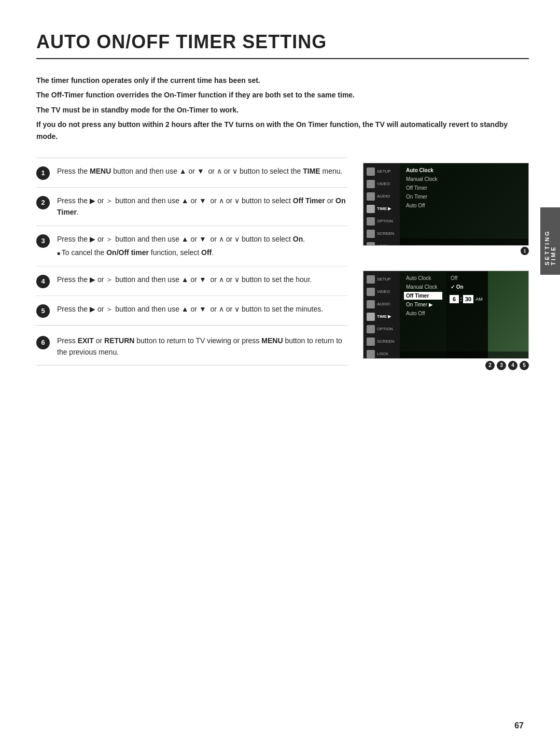 This screenshot has width=560, height=746. I want to click on menu-item-screen-2: SCREEN, so click(382, 342).